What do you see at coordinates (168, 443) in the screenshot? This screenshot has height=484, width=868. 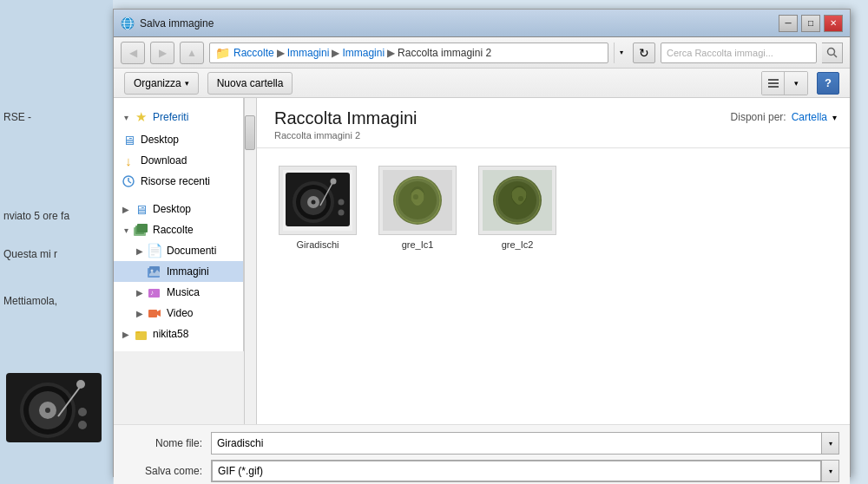 I see `filename-label: Nome file:` at bounding box center [168, 443].